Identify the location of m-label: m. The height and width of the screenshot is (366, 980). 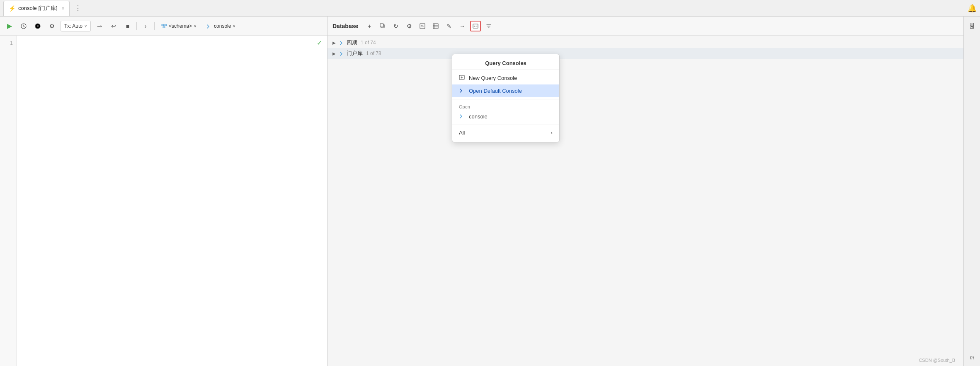
(972, 358).